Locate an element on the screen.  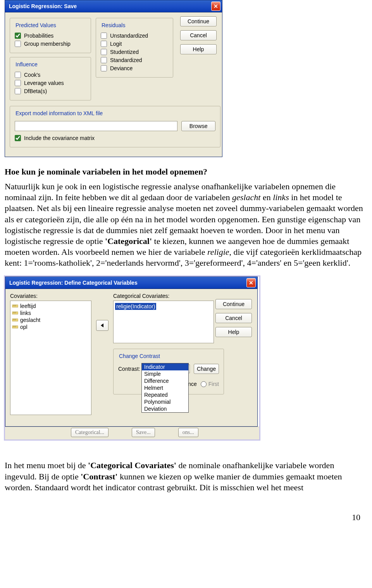
list-item: opl is located at coordinates (51, 327).